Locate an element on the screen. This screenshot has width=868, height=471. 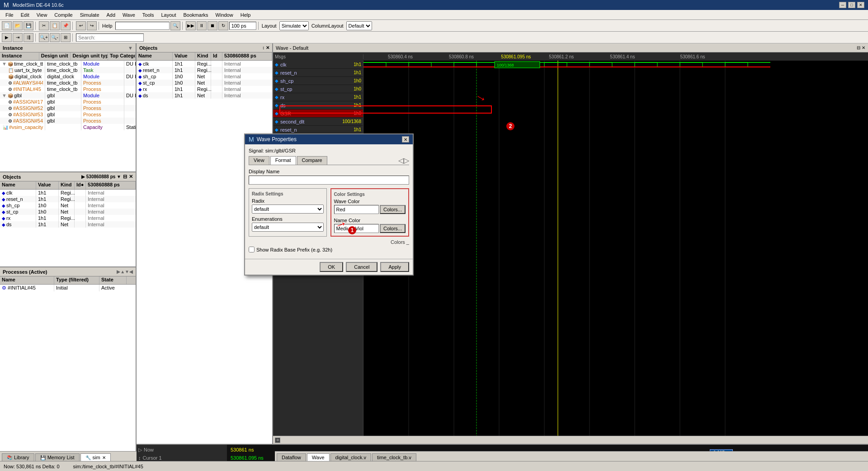
menu-item-bookmarks: Bookmarks is located at coordinates (196, 15).